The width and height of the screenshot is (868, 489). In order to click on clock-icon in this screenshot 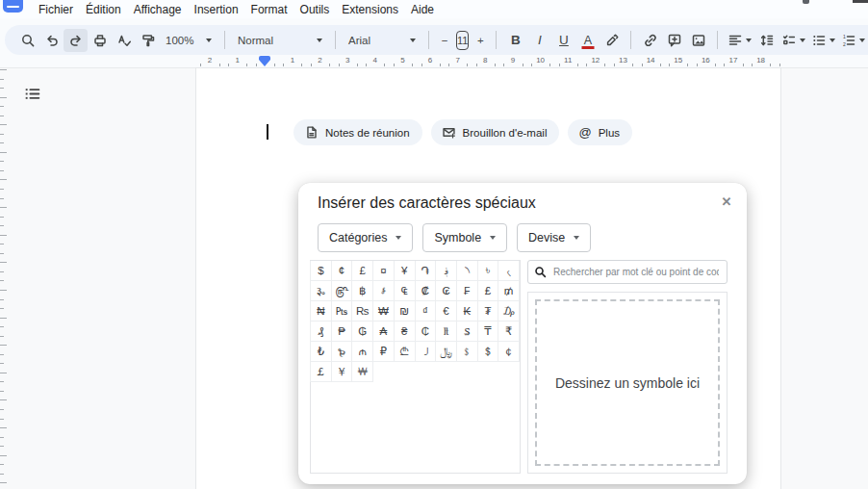, I will do `click(806, 2)`.